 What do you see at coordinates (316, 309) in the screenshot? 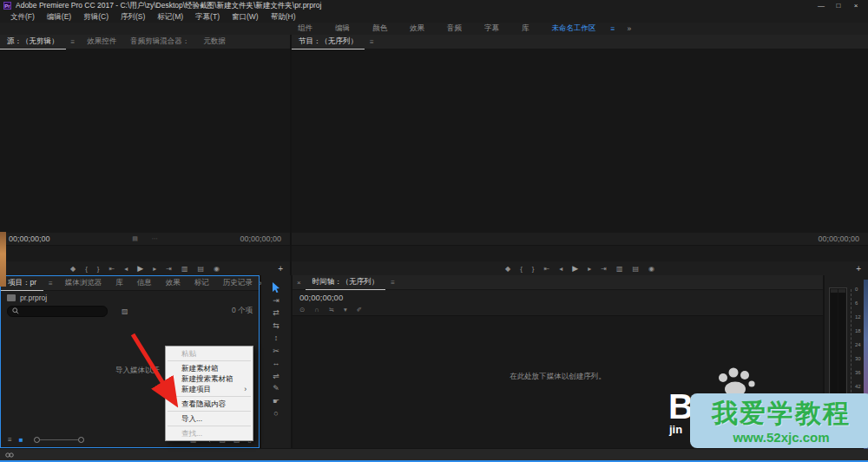
I see `snap-icon: ∩` at bounding box center [316, 309].